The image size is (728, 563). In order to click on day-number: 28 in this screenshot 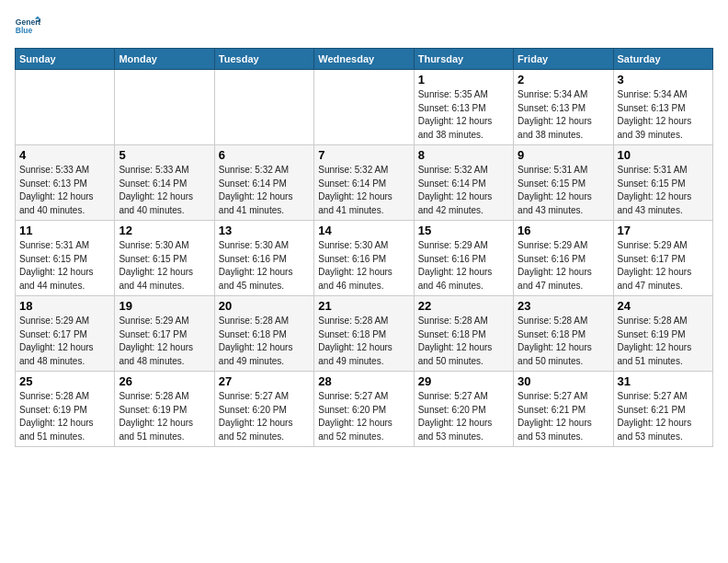, I will do `click(364, 381)`.